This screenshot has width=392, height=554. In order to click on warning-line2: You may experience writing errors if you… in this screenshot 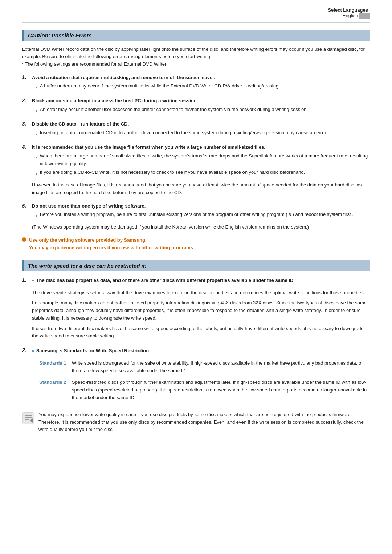, I will do `click(112, 248)`.